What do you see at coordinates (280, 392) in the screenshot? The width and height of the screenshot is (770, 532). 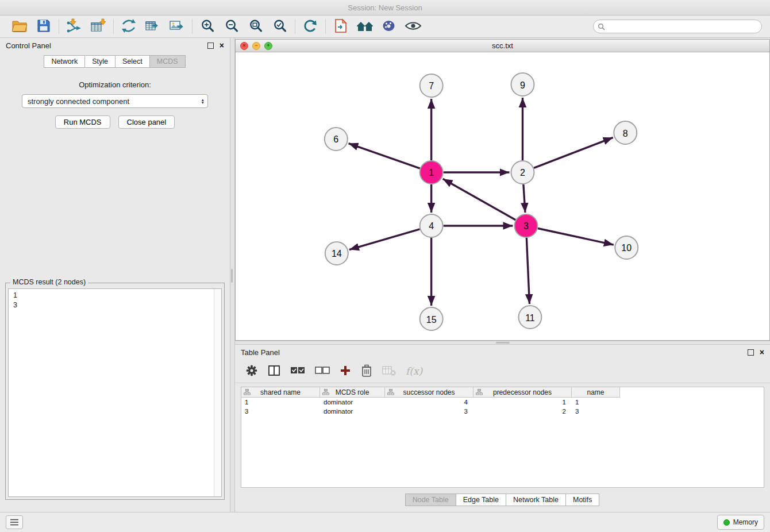 I see `column-header-shared-name: shared name` at bounding box center [280, 392].